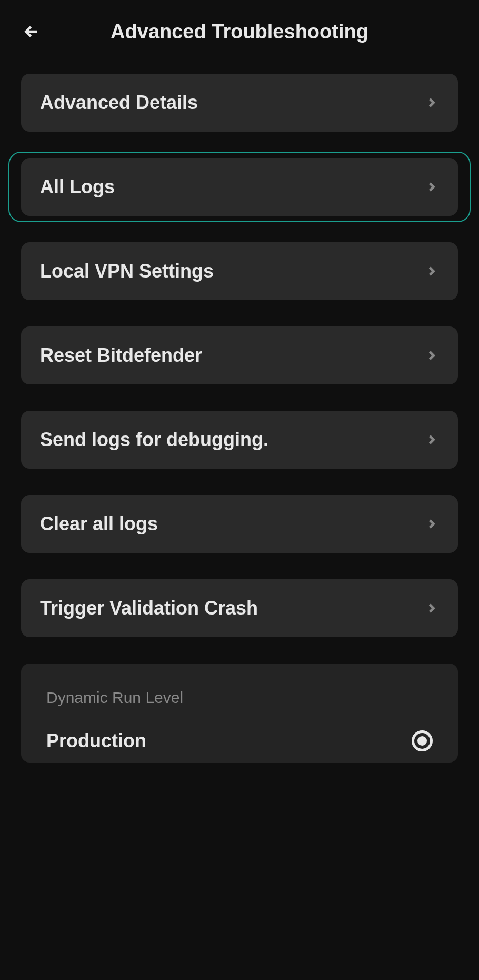 Image resolution: width=479 pixels, height=980 pixels. I want to click on dynamic-run-level-card: Dynamic Run Level Production, so click(240, 713).